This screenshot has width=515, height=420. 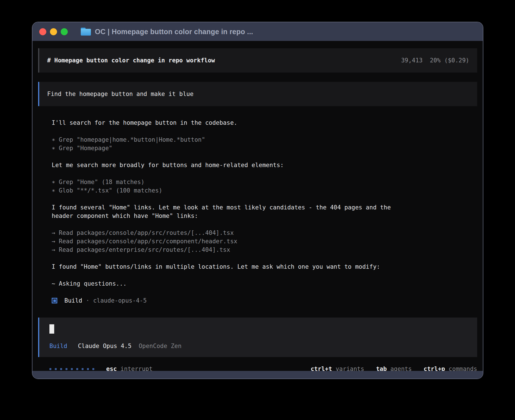 I want to click on provider-label: OpenCode Zen, so click(x=160, y=346).